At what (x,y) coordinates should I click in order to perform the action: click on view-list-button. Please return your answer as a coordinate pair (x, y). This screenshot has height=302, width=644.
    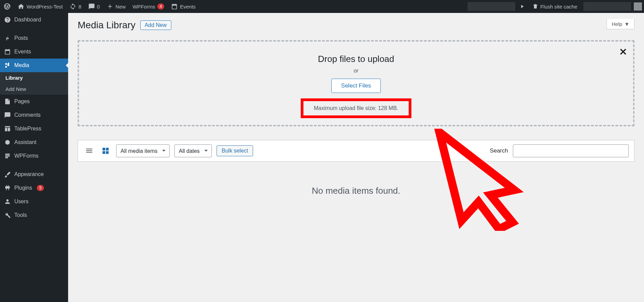
    Looking at the image, I should click on (89, 151).